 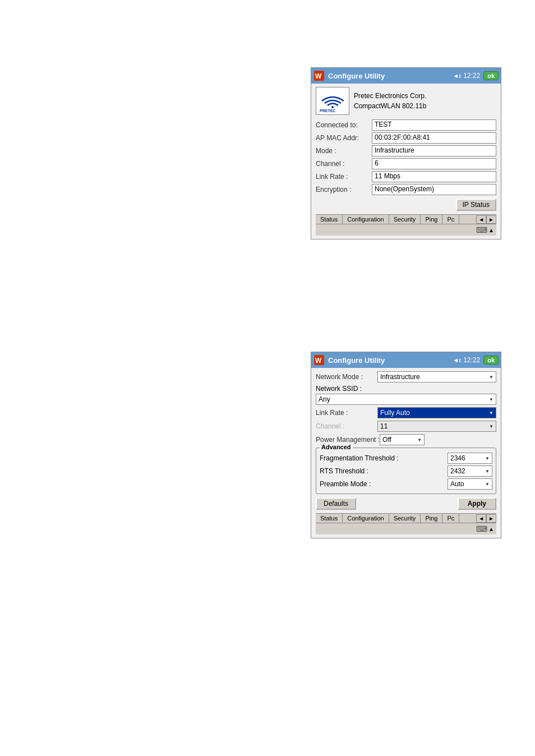 I want to click on time-text-2: 12:22, so click(x=472, y=360).